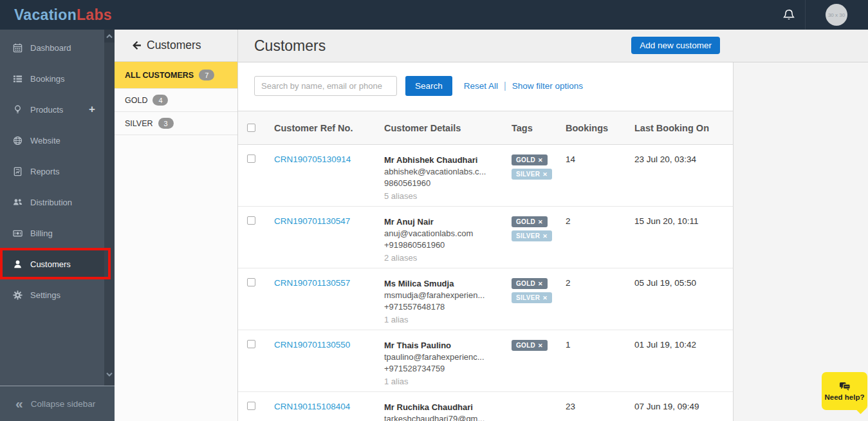  What do you see at coordinates (312, 407) in the screenshot?
I see `customer-ref-link: CRN190115108404` at bounding box center [312, 407].